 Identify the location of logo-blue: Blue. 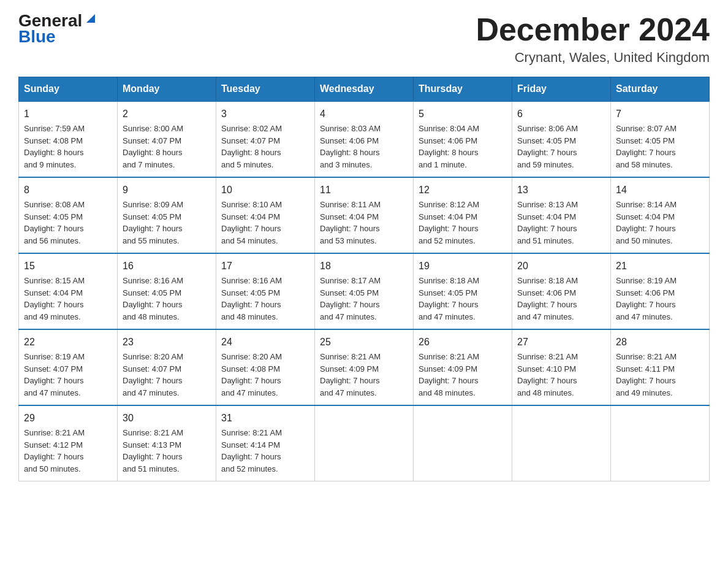
(37, 37).